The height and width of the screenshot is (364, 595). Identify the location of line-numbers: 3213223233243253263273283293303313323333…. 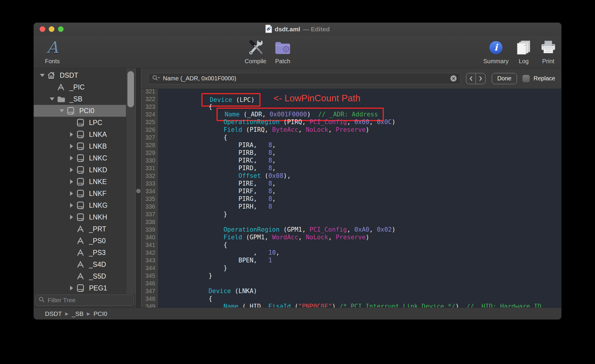
(150, 198).